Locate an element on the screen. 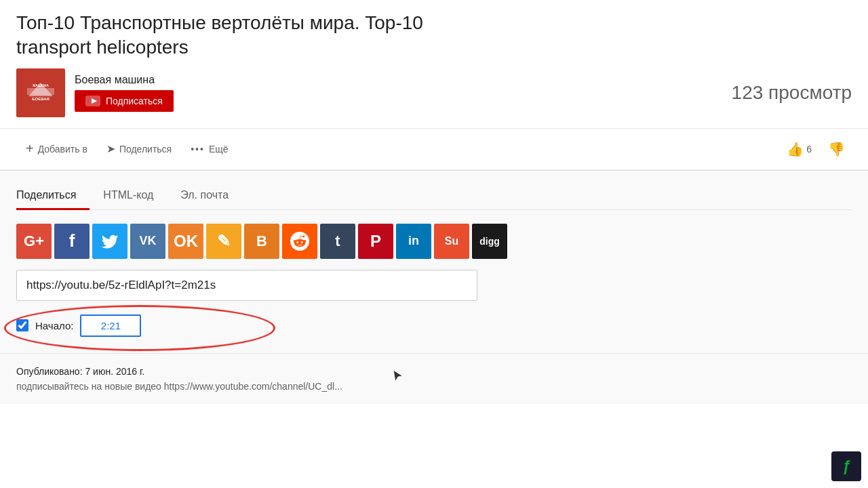 The width and height of the screenshot is (868, 488). social-icon-reddit is located at coordinates (300, 241).